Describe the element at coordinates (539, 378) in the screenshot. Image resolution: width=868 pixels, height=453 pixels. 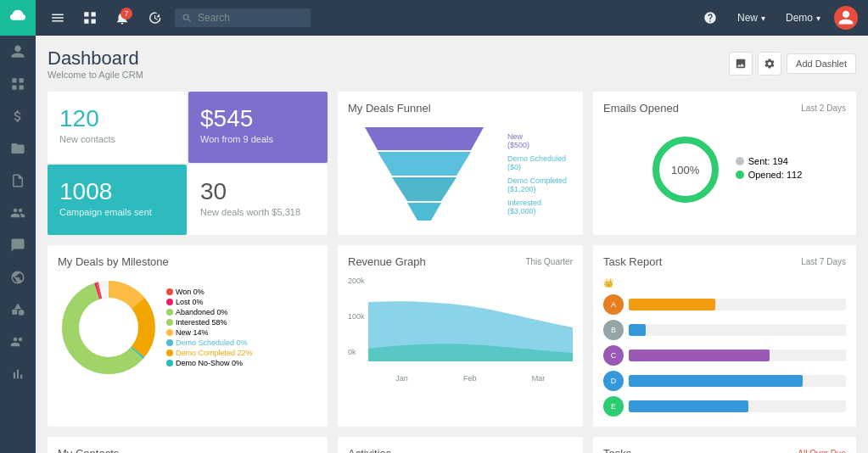
I see `revenue-x-mar: Mar` at that location.